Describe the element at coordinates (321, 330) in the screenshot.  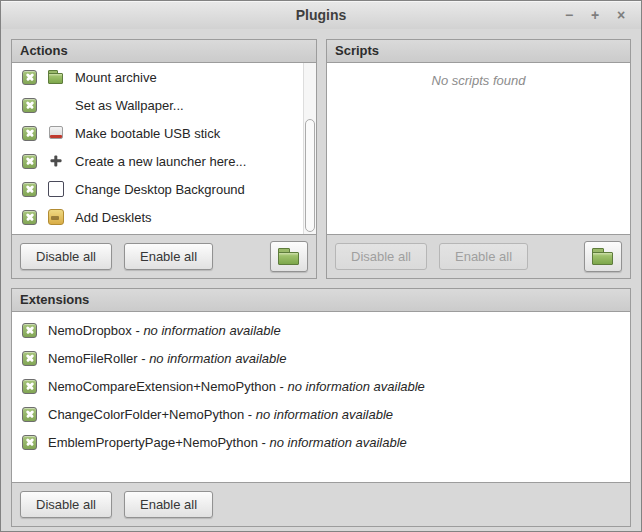
I see `extension-item-nemodropbox: NemoDropbox - no information available` at that location.